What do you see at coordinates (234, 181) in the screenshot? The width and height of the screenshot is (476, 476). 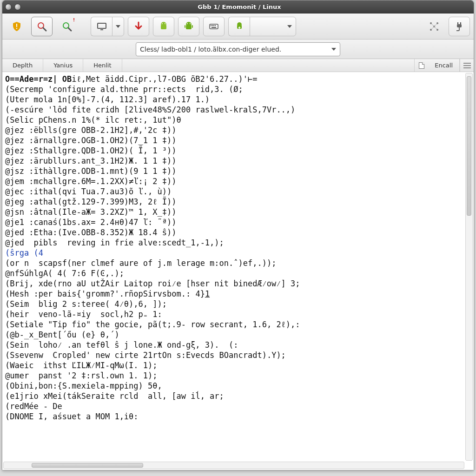 I see `code-line: @jem :mchallgre.6M=.1.2XX)≠ľ:¡ 2 ‡))` at bounding box center [234, 181].